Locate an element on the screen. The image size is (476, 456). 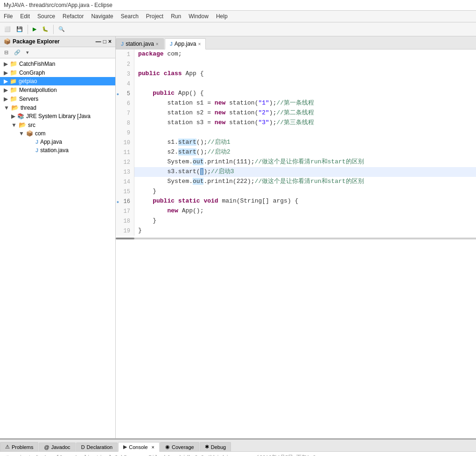
code-line-8: 8 station s3 = new station("3");//第三条线程 is located at coordinates (296, 123).